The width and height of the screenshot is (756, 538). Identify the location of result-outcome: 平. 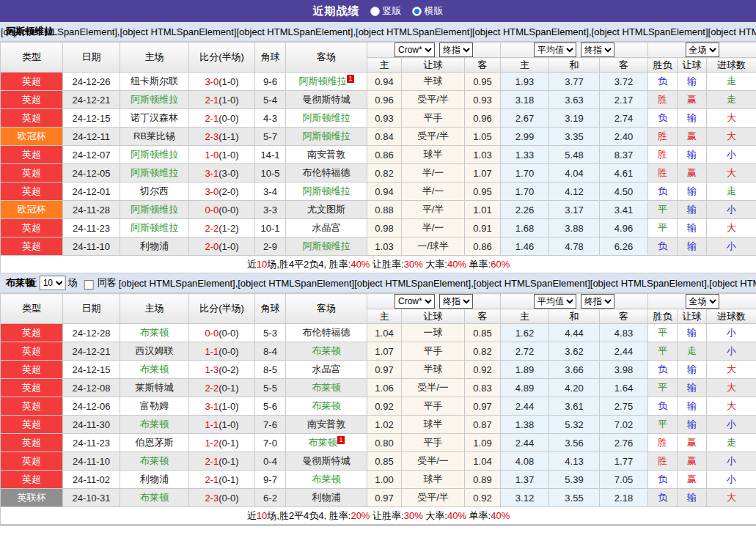
(663, 388).